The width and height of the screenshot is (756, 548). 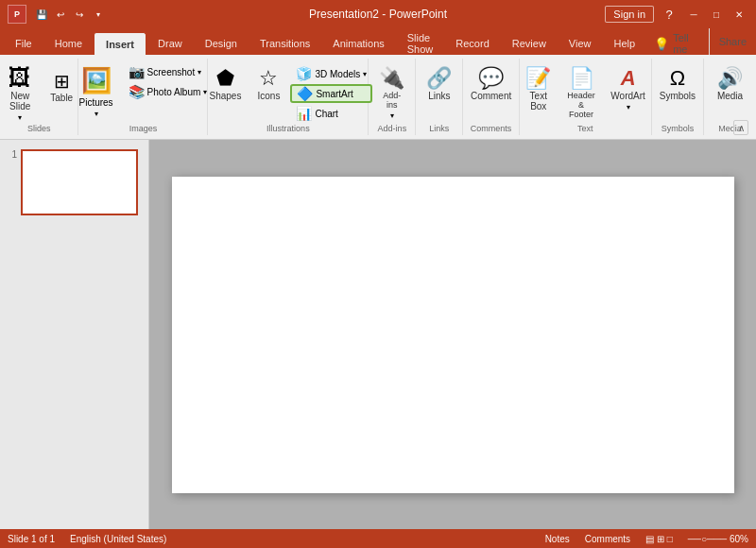 What do you see at coordinates (539, 90) in the screenshot?
I see `text-box-button: 📝 TextBox` at bounding box center [539, 90].